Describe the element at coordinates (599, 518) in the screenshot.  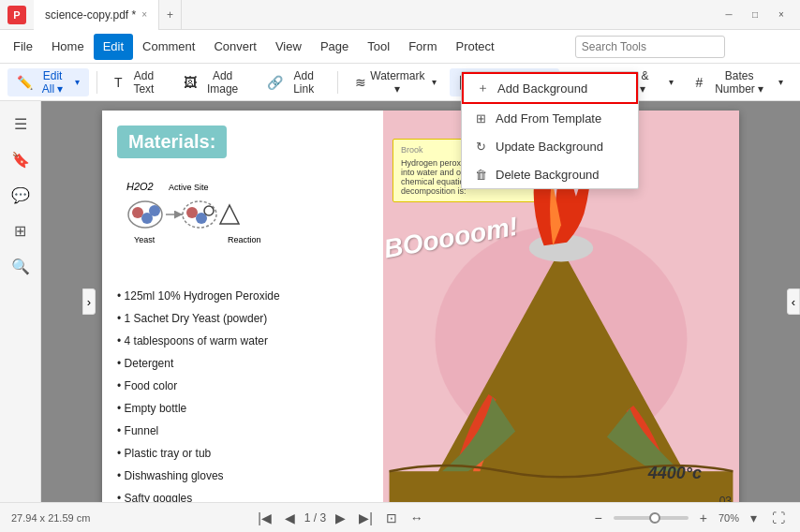
I see `zoom-out-btn: −` at that location.